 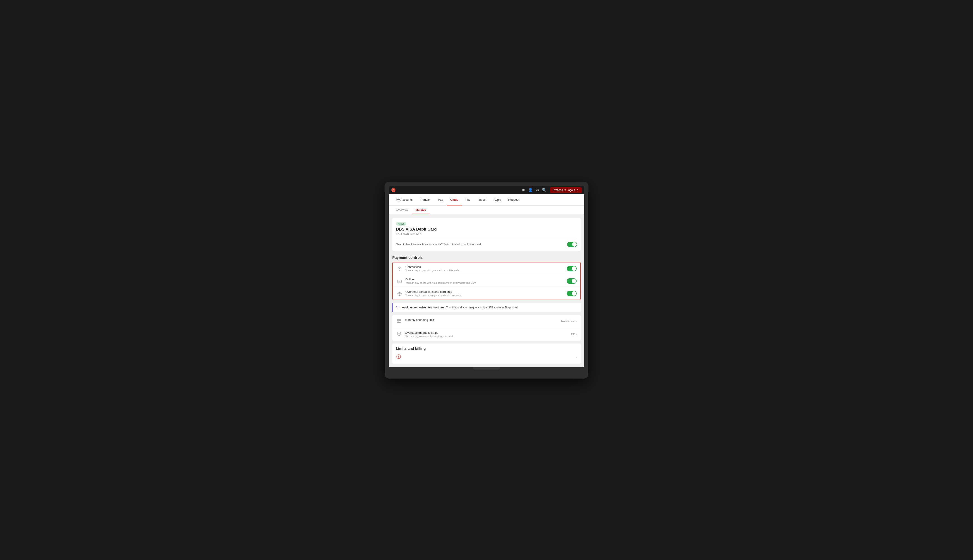 I want to click on limits-row: $ ›, so click(x=486, y=357).